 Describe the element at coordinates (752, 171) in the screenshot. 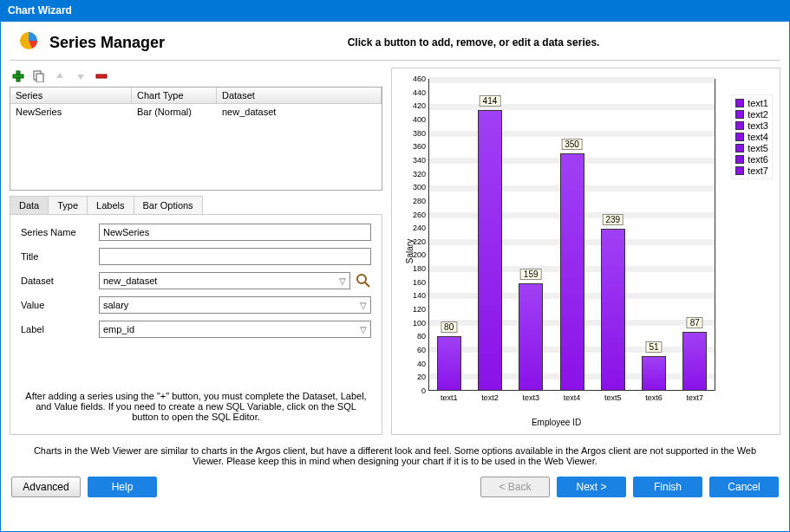

I see `legend-item: text7` at that location.